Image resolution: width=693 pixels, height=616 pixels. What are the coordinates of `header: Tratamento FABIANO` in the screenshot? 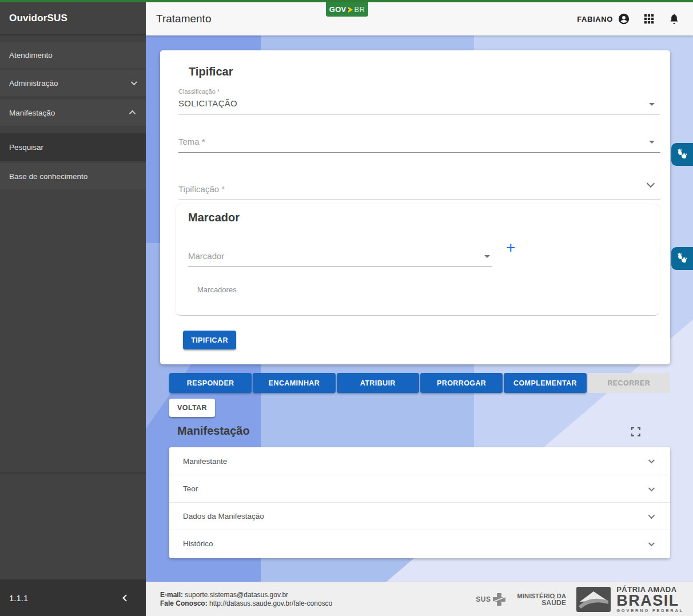 It's located at (420, 19).